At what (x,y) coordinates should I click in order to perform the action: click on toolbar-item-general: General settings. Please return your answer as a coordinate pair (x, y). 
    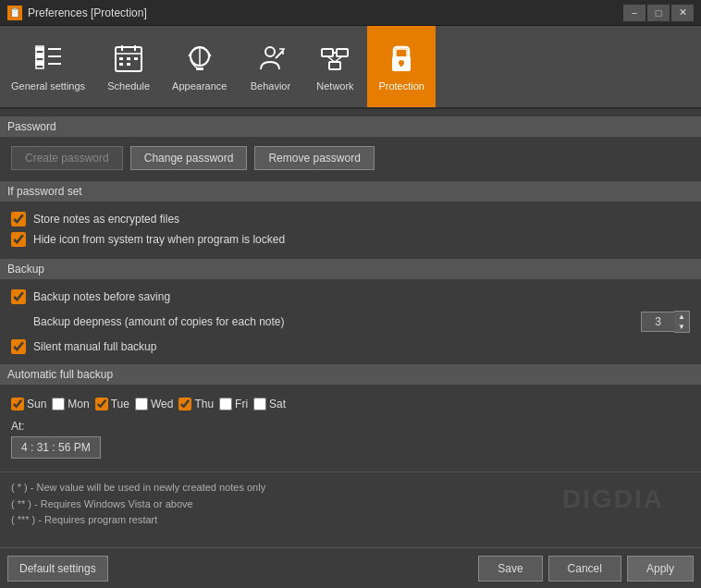
    Looking at the image, I should click on (48, 67).